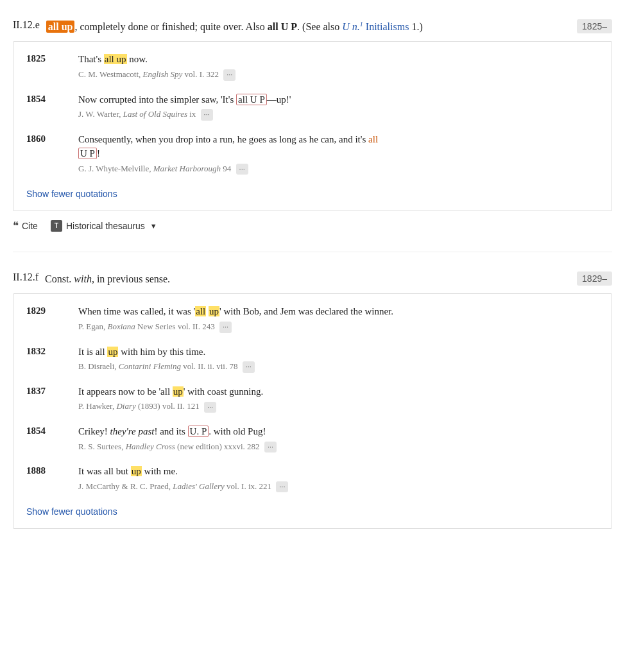 The width and height of the screenshot is (625, 672). Describe the element at coordinates (312, 226) in the screenshot. I see `toolbar-ii12e: ❝ Cite T Historical thesaurus ▼` at that location.